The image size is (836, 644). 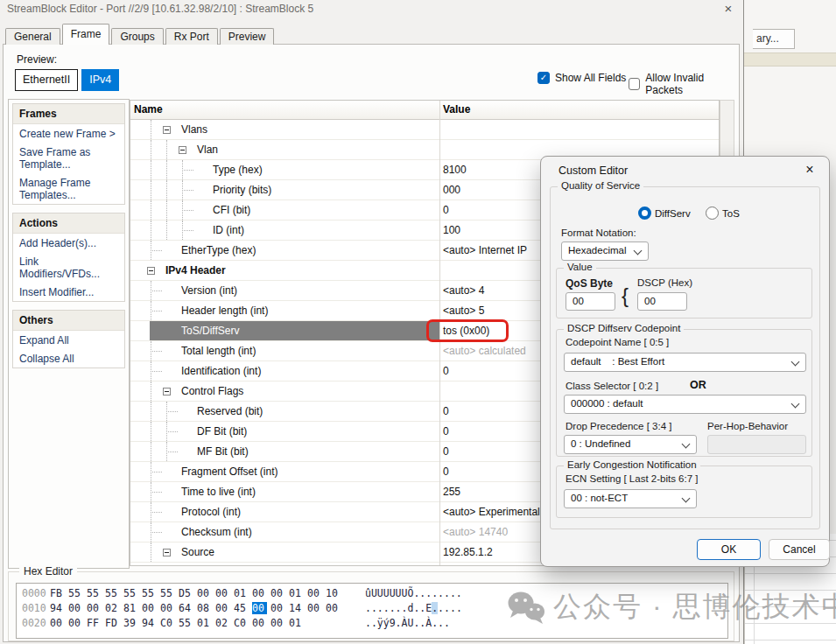 I want to click on ok-button: OK, so click(x=728, y=550).